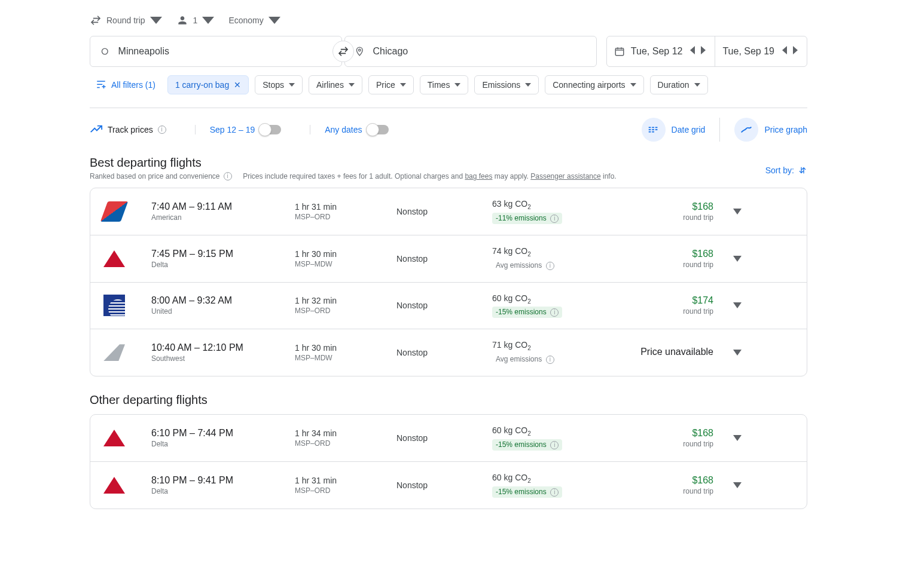 This screenshot has width=897, height=588. What do you see at coordinates (126, 20) in the screenshot?
I see `trip-type-label: Round trip` at bounding box center [126, 20].